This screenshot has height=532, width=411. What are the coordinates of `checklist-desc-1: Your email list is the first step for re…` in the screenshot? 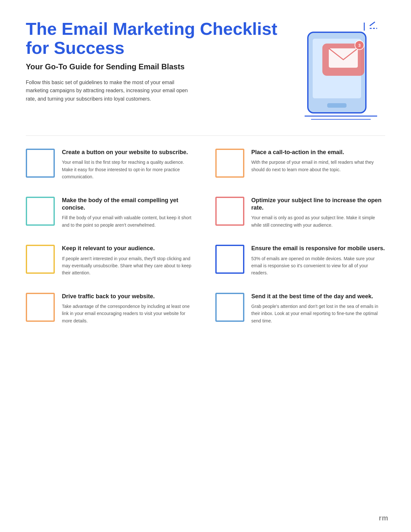 It's located at (129, 170).